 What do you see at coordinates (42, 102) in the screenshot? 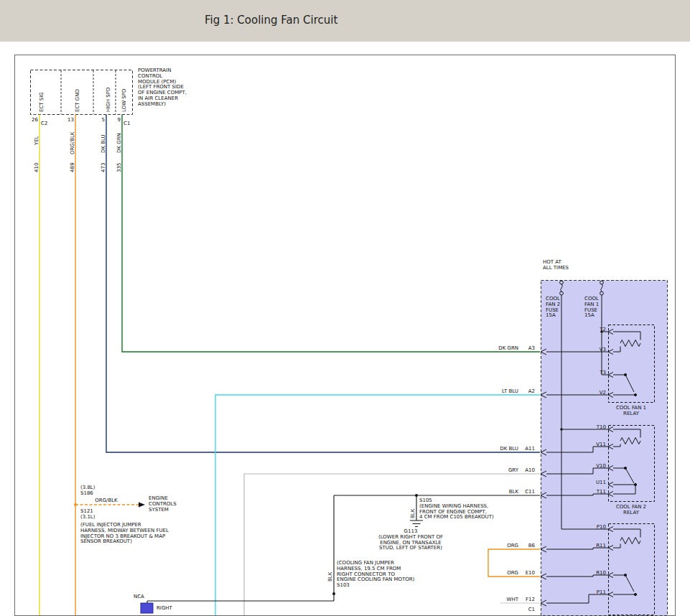
I see `pcm-signal-ect-sig: ECT SIG` at bounding box center [42, 102].